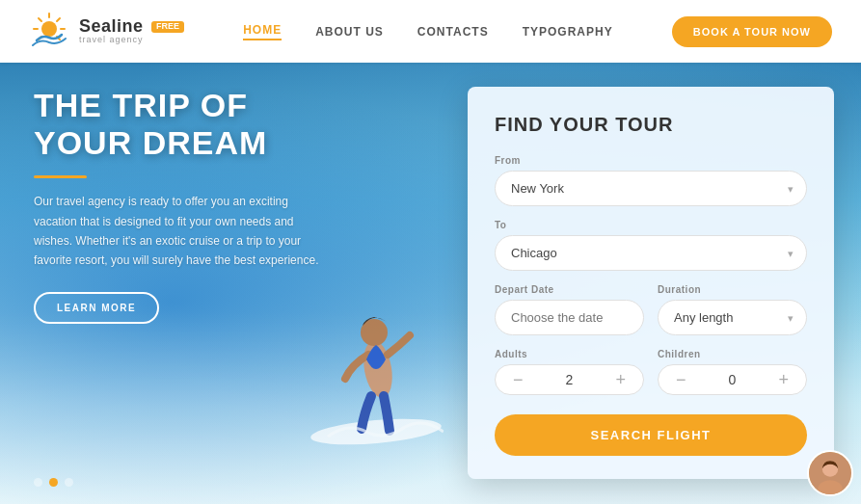 The image size is (861, 504). Describe the element at coordinates (569, 318) in the screenshot. I see `depart-date-input` at that location.